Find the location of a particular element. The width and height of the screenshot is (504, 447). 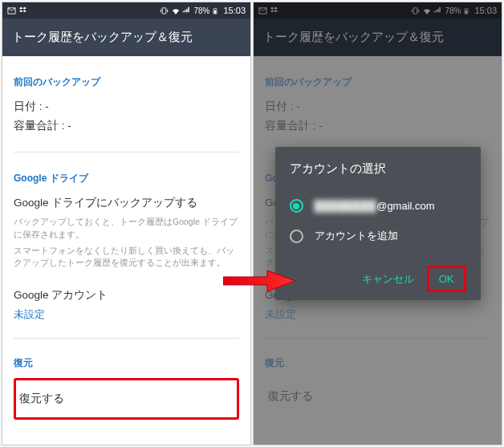

gdrive-backup-row: Google ドライブにバックアップする is located at coordinates (127, 203).